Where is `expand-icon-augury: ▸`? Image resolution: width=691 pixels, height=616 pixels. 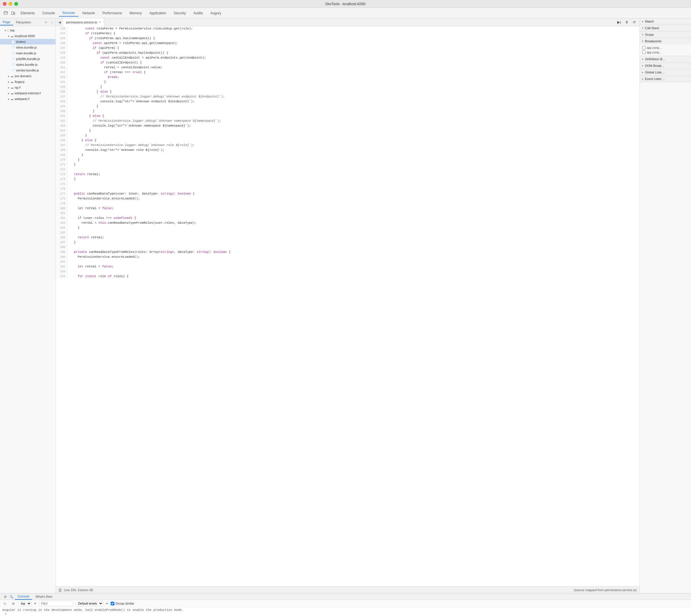 expand-icon-augury: ▸ is located at coordinates (9, 82).